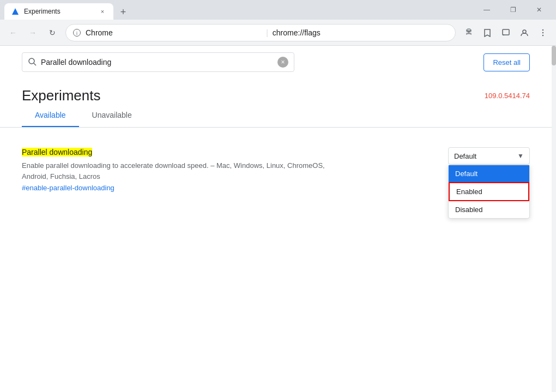 This screenshot has height=392, width=556. I want to click on dropdown-menu: Default Enabled Disabled, so click(489, 192).